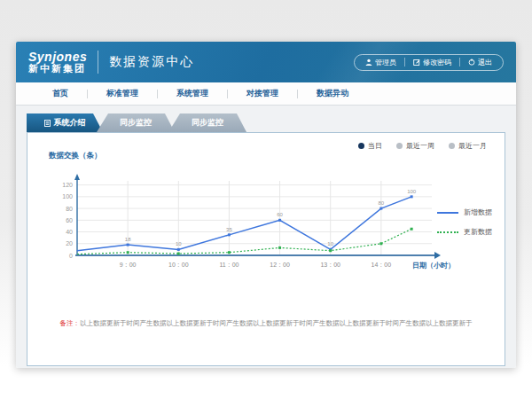  I want to click on svg-text: 120, so click(67, 184).